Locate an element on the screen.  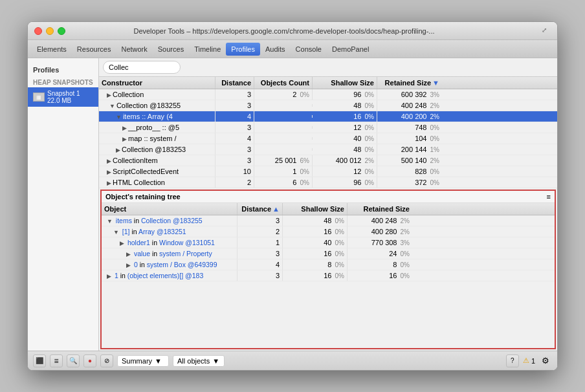
ret-header-distance: Distance ▲ is located at coordinates (260, 209).